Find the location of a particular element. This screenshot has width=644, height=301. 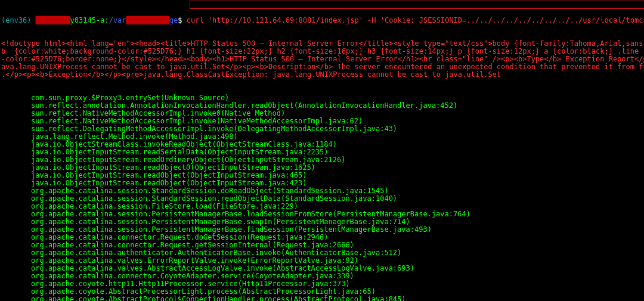

redaction-block: ████████ is located at coordinates (53, 20).